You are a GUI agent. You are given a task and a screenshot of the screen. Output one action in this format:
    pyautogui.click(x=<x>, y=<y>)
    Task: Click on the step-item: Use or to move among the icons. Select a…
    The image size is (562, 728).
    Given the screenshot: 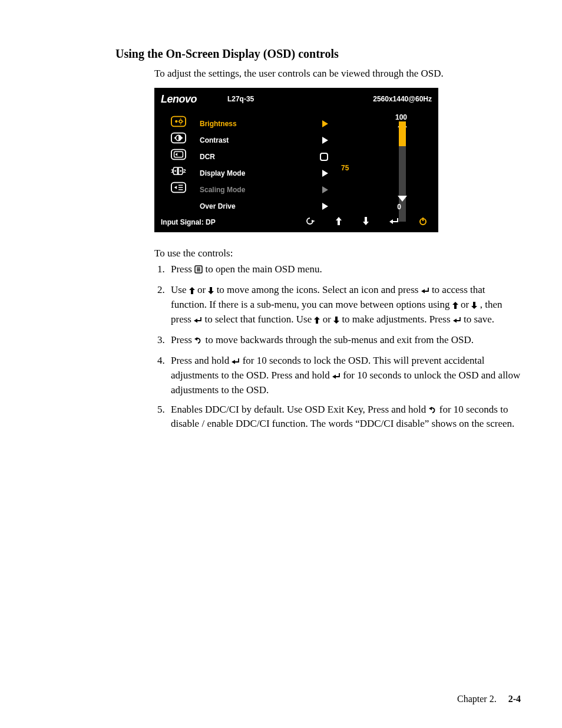 What is the action you would take?
    pyautogui.click(x=344, y=305)
    